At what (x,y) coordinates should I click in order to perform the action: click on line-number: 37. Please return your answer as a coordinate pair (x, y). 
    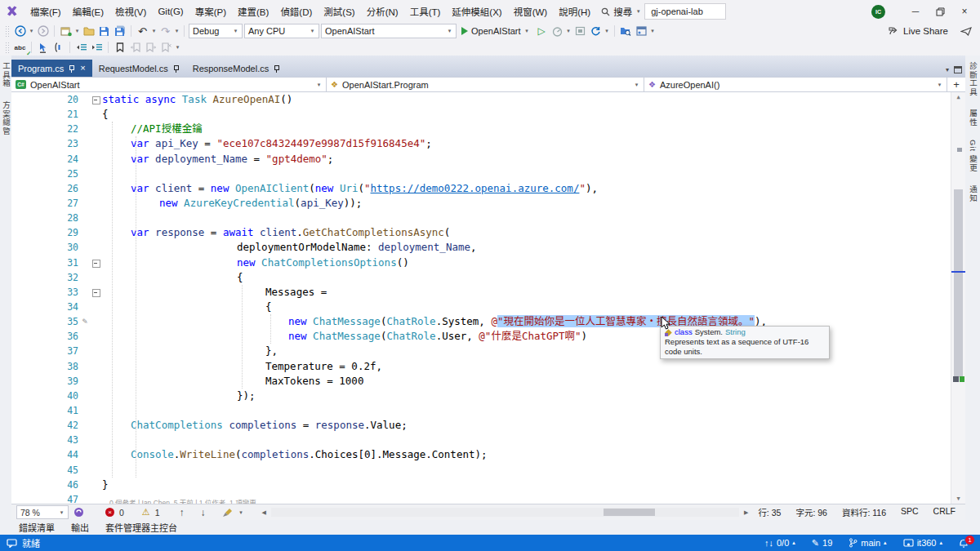
    Looking at the image, I should click on (46, 351).